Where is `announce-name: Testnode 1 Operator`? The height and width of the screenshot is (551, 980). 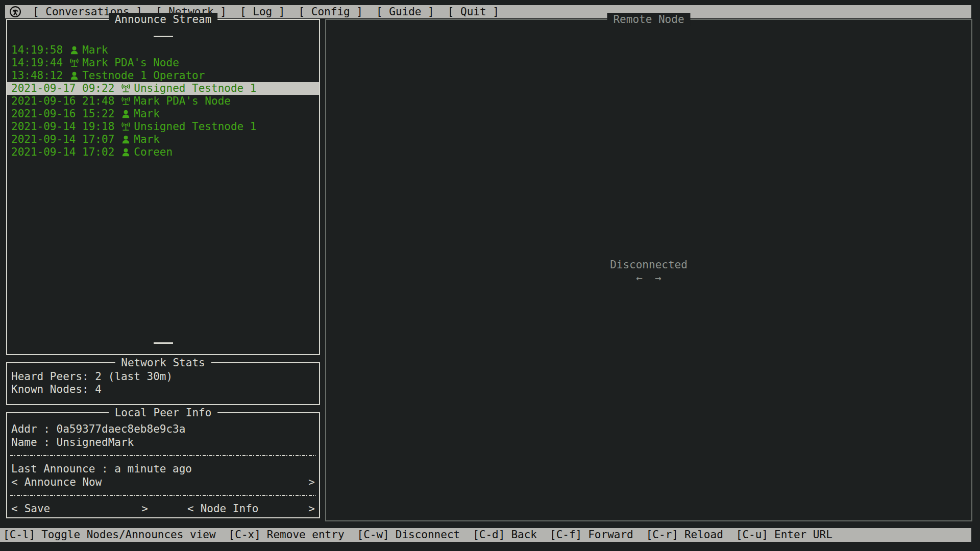 announce-name: Testnode 1 Operator is located at coordinates (143, 76).